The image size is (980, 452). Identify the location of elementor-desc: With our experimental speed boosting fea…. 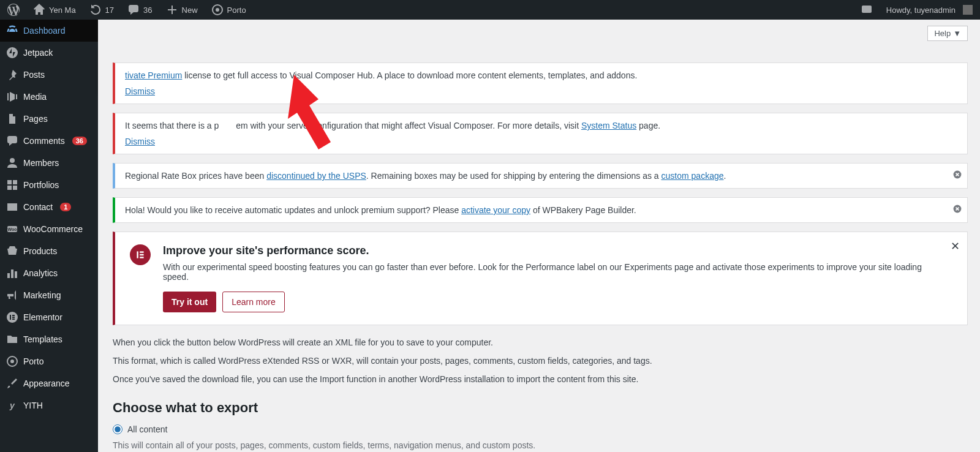
(552, 272).